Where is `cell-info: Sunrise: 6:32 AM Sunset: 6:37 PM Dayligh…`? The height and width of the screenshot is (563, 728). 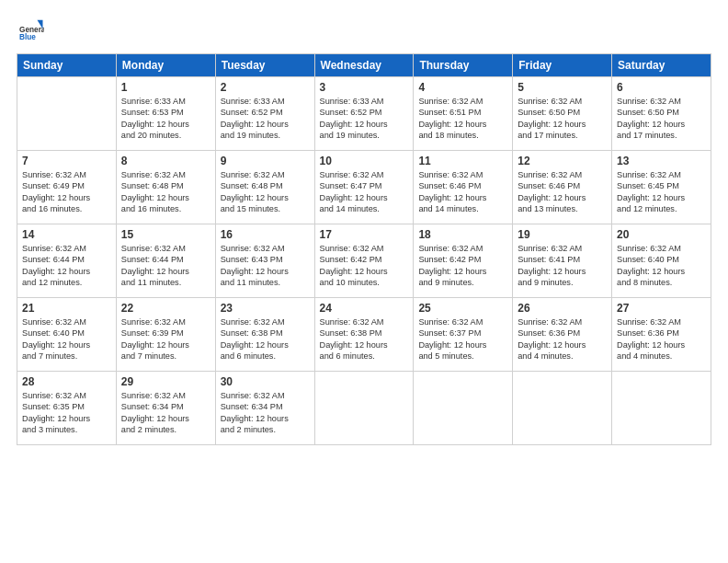
cell-info: Sunrise: 6:32 AM Sunset: 6:37 PM Dayligh… is located at coordinates (463, 339).